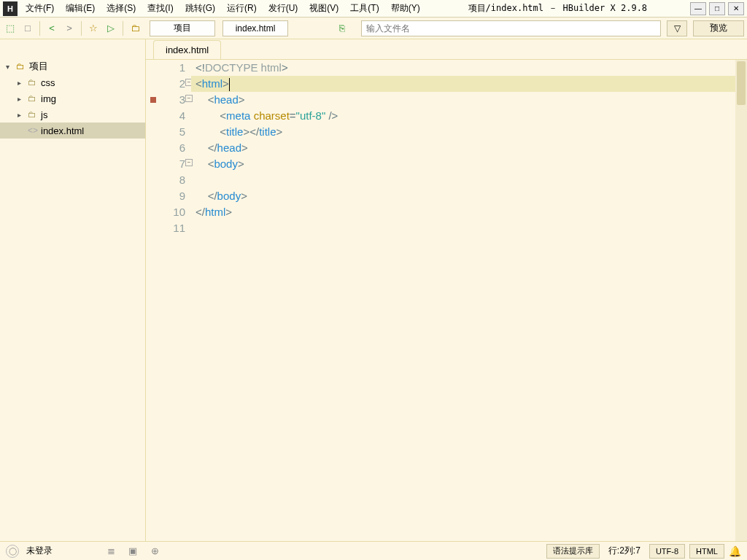  What do you see at coordinates (10, 9) in the screenshot?
I see `app-logo-icon: H` at bounding box center [10, 9].